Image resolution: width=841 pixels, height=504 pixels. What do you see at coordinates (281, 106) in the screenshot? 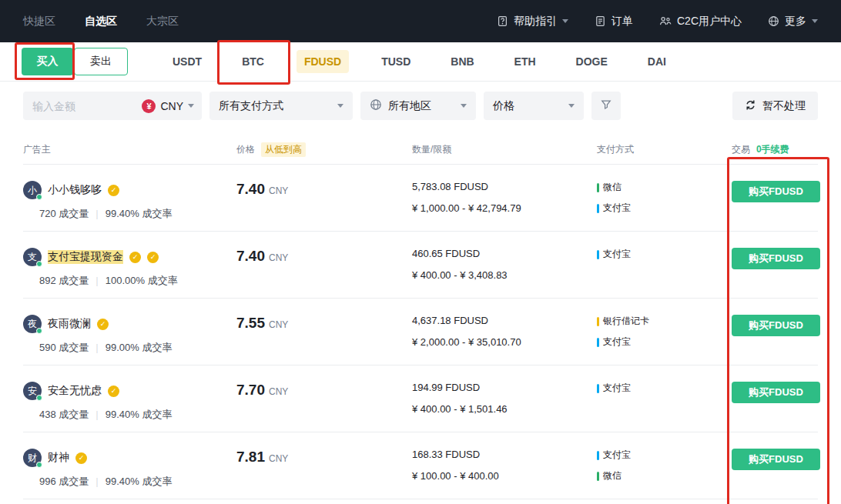
I see `payment-method-select: 所有支付方式` at bounding box center [281, 106].